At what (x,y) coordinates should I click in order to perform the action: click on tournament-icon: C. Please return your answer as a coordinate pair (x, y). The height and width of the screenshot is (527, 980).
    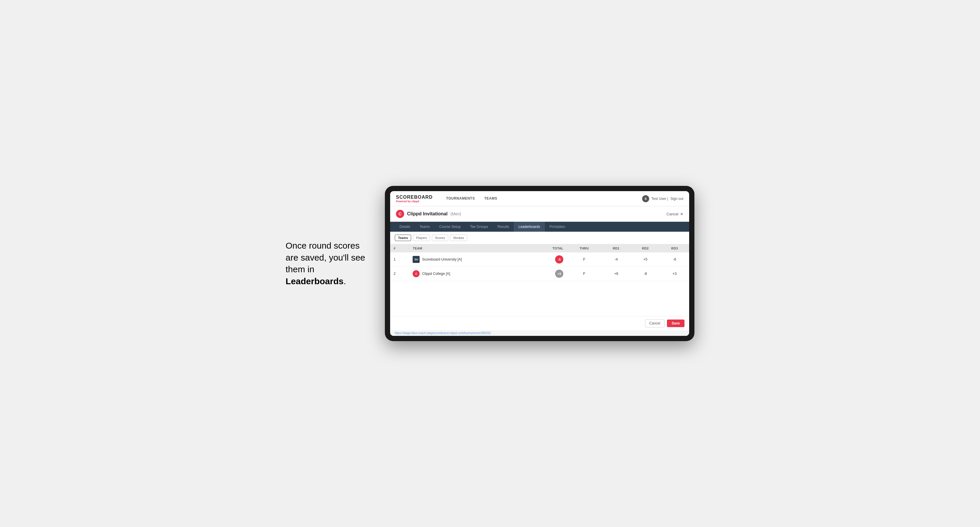
    Looking at the image, I should click on (400, 214).